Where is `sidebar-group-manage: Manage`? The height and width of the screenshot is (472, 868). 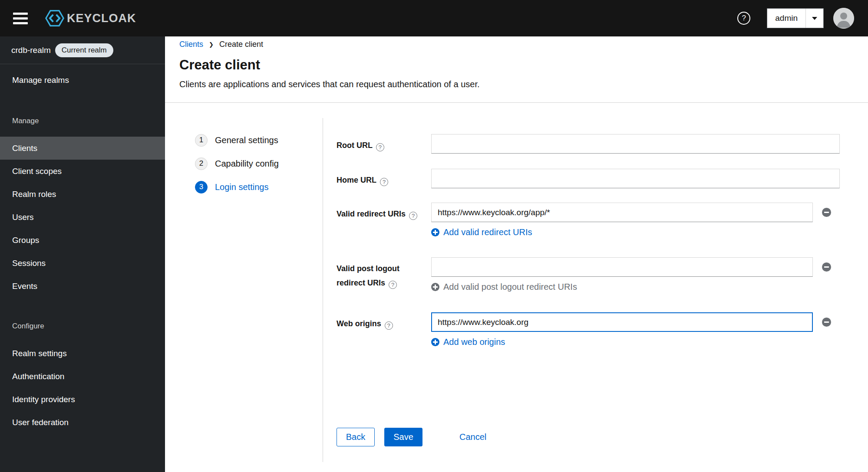 sidebar-group-manage: Manage is located at coordinates (83, 121).